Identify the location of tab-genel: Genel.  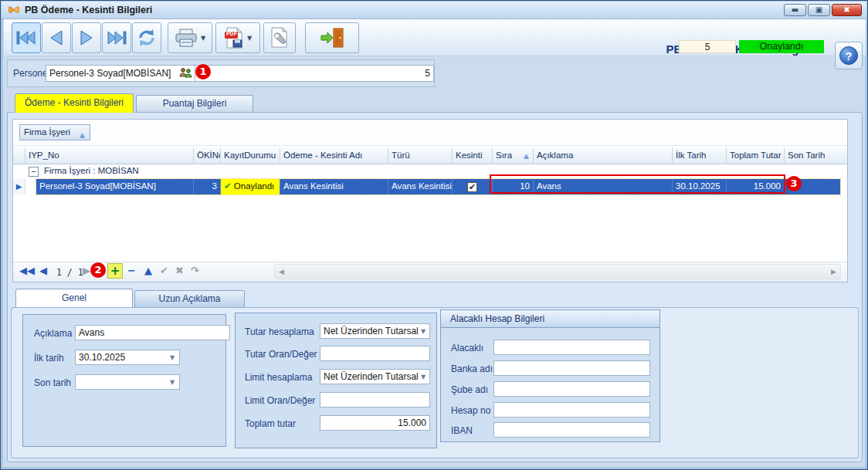
(74, 298).